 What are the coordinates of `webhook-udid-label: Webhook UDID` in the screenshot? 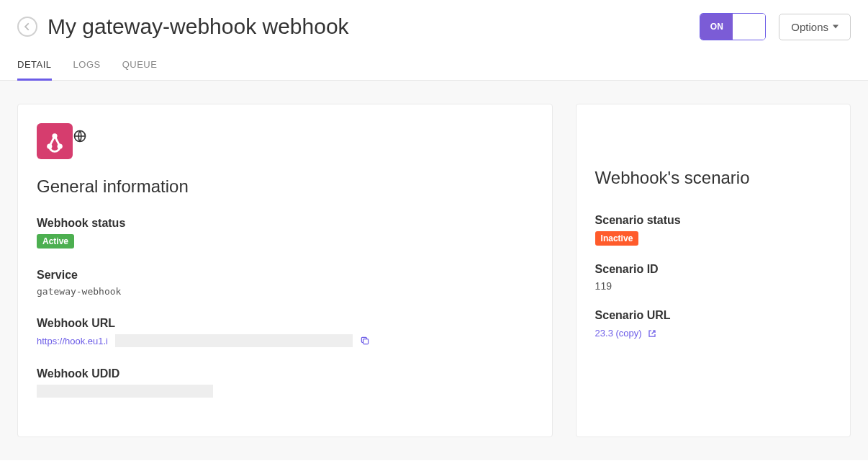 It's located at (285, 374).